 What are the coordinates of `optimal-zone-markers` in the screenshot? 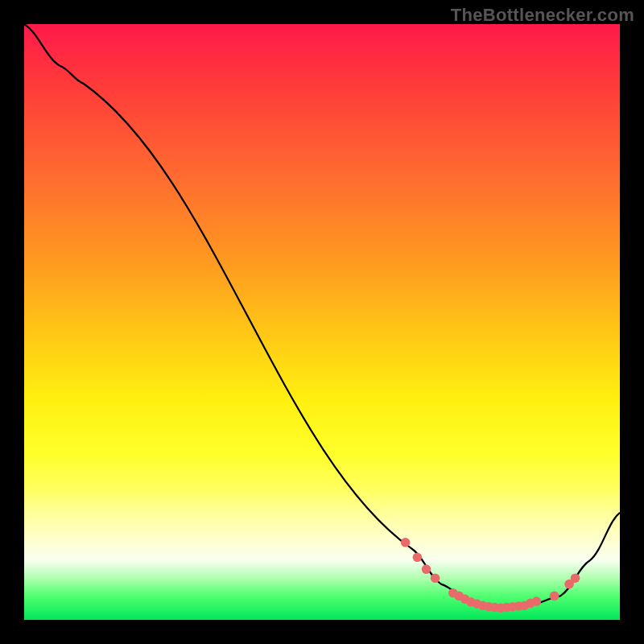 It's located at (490, 575).